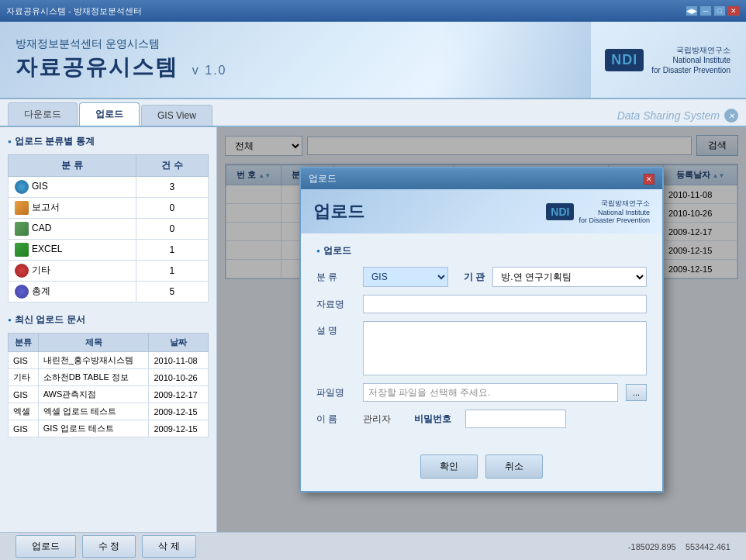 The height and width of the screenshot is (560, 746). What do you see at coordinates (22, 292) in the screenshot?
I see `total-icon` at bounding box center [22, 292].